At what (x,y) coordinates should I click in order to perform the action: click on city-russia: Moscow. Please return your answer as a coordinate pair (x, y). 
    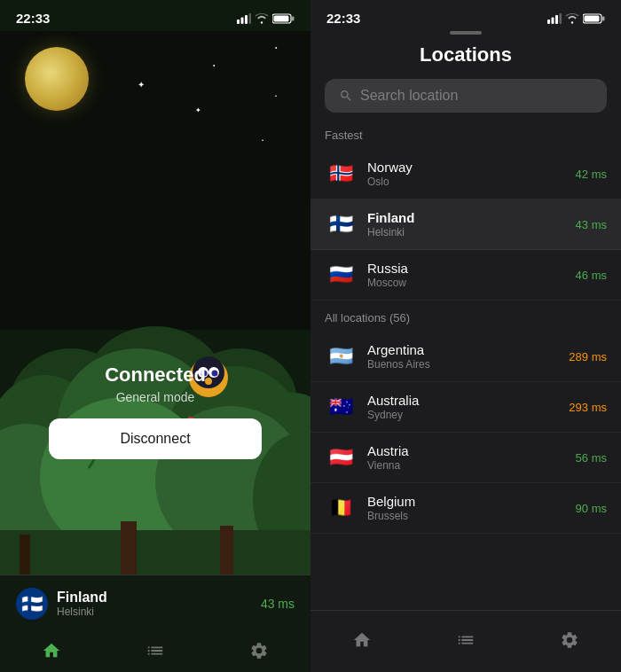
    Looking at the image, I should click on (388, 283).